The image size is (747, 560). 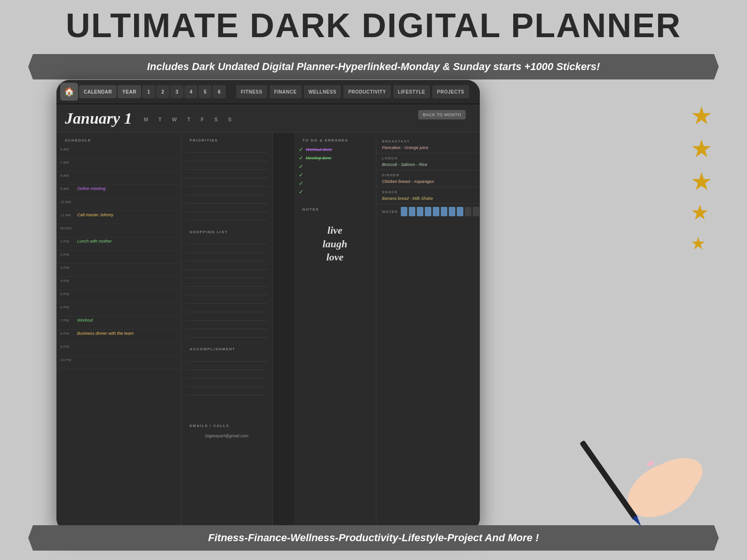 What do you see at coordinates (335, 158) in the screenshot?
I see `todo-item-2: ✓ Meeting done` at bounding box center [335, 158].